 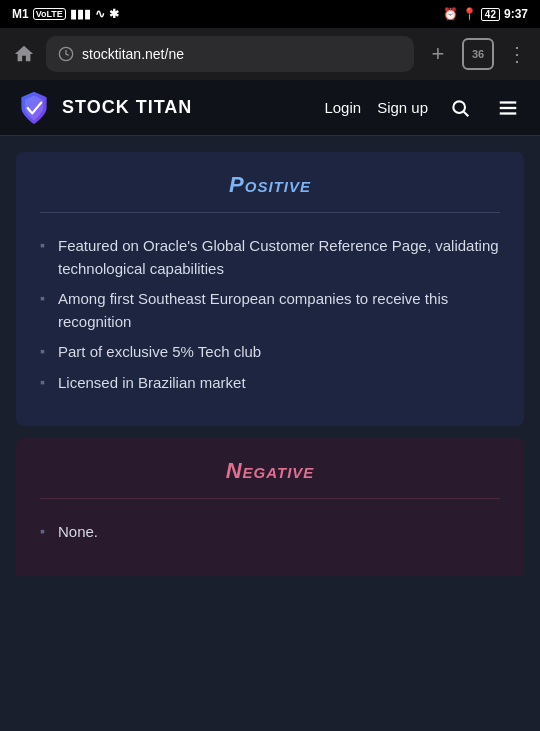 I want to click on security-icon, so click(x=66, y=54).